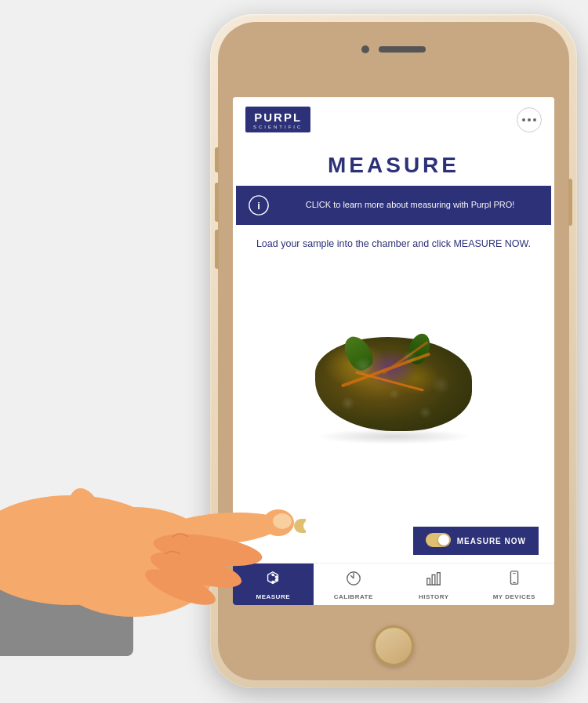 Image resolution: width=588 pixels, height=703 pixels. What do you see at coordinates (434, 580) in the screenshot?
I see `history-nav-icon` at bounding box center [434, 580].